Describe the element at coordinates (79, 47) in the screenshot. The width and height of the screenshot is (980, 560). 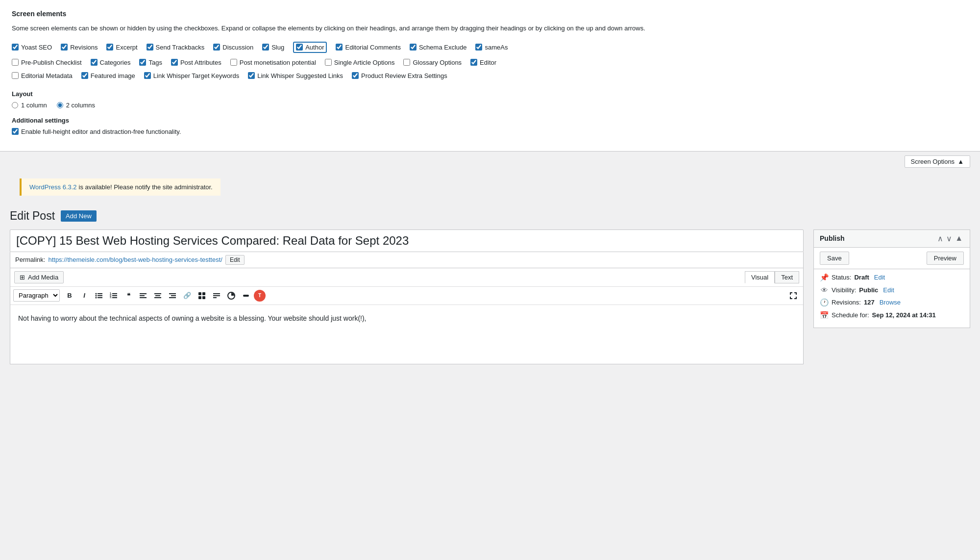
I see `checkbox-revisions: Revisions` at that location.